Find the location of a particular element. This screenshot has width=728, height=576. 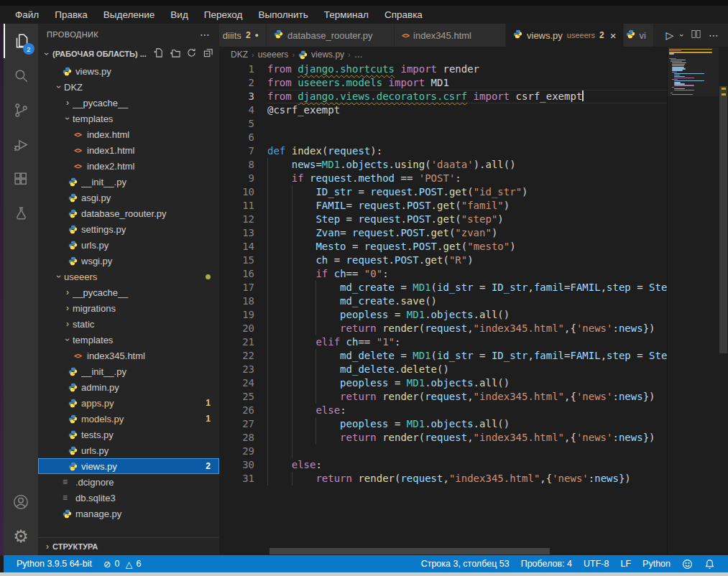

tree-item-useeers: ›useeers is located at coordinates (129, 277).